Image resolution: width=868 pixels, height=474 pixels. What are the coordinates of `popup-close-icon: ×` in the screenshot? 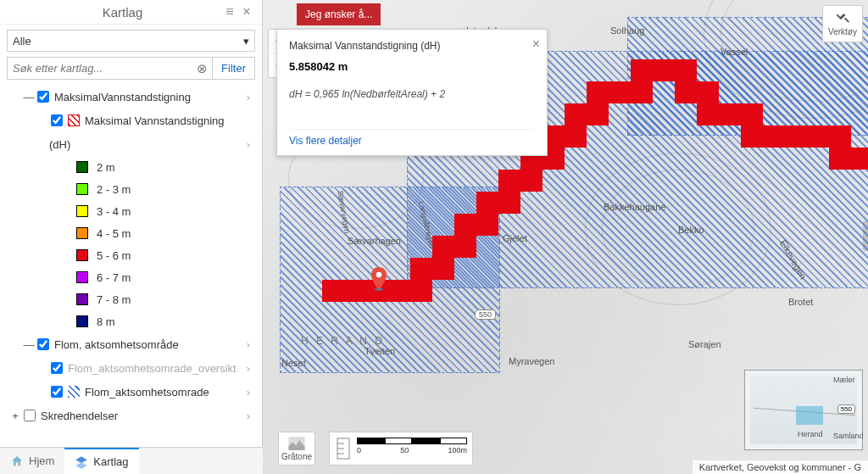 It's located at (536, 44).